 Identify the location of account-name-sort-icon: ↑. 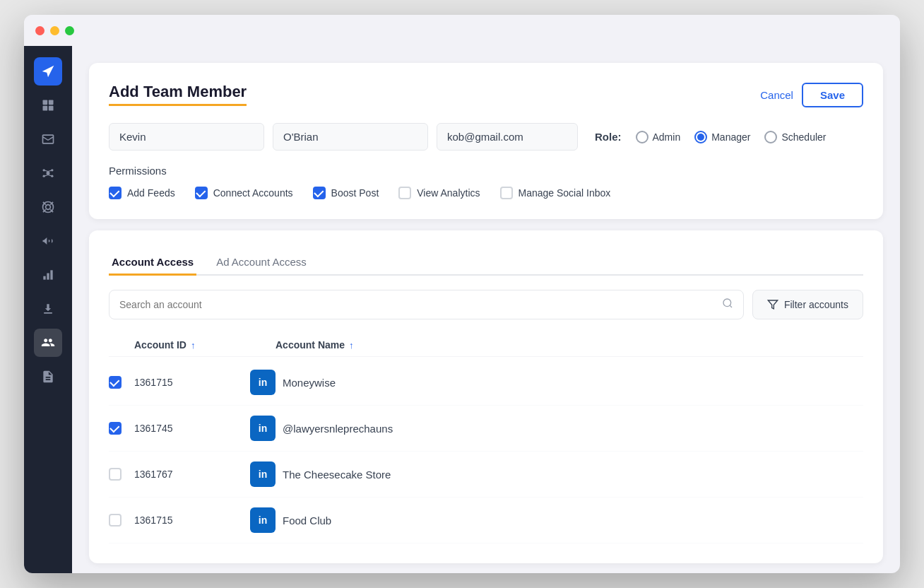
(352, 345).